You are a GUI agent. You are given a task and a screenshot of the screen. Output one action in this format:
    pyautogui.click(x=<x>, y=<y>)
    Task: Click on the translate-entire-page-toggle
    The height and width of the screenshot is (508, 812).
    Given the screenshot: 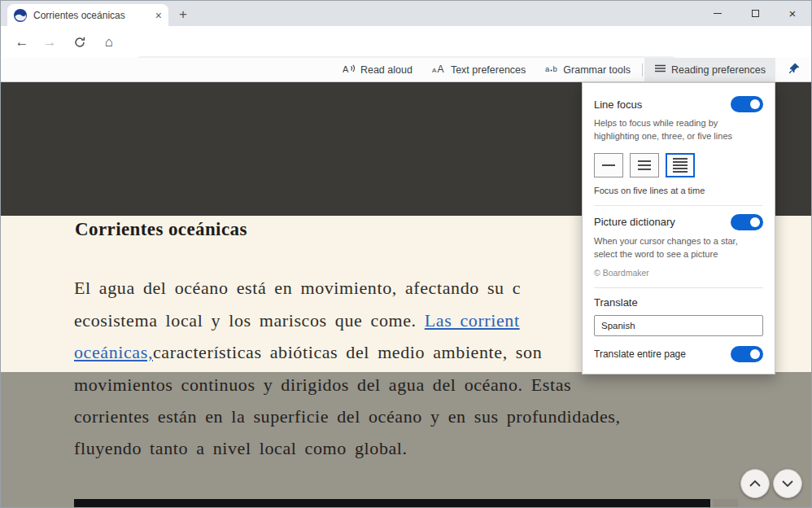 What is the action you would take?
    pyautogui.click(x=747, y=354)
    